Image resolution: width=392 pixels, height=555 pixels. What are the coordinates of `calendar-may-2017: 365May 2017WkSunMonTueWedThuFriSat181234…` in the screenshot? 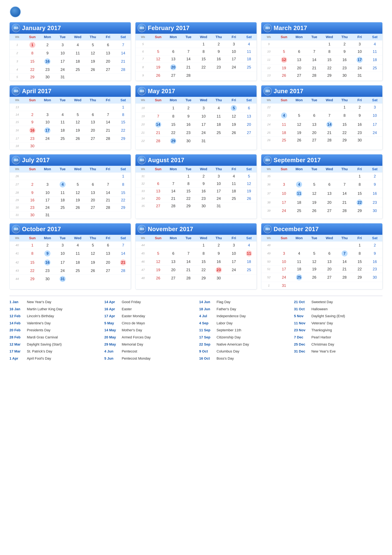 It's located at (196, 117).